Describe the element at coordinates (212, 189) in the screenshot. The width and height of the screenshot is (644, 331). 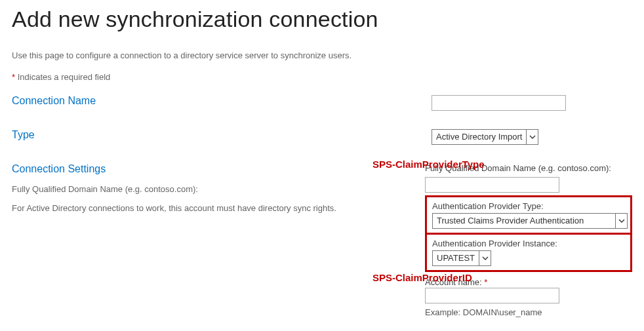
I see `fqdn-help-left: Fully Qualified Domain Name (e.g. contos…` at that location.